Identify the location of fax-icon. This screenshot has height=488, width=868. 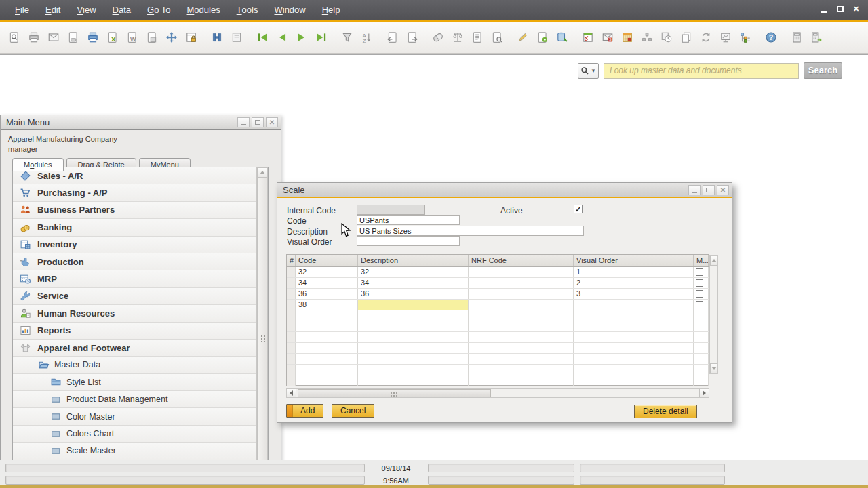
(92, 37).